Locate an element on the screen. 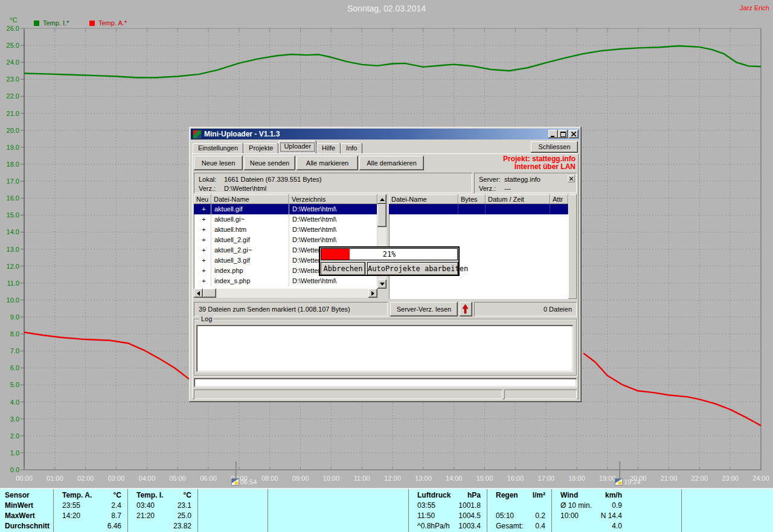 The width and height of the screenshot is (773, 532). file-row: +aktuell.gifD:\Wetter\html\ is located at coordinates (286, 209).